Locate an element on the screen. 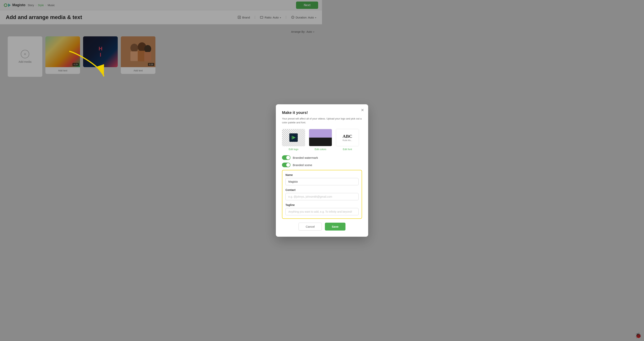 This screenshot has height=341, width=644. color-top is located at coordinates (316, 133).